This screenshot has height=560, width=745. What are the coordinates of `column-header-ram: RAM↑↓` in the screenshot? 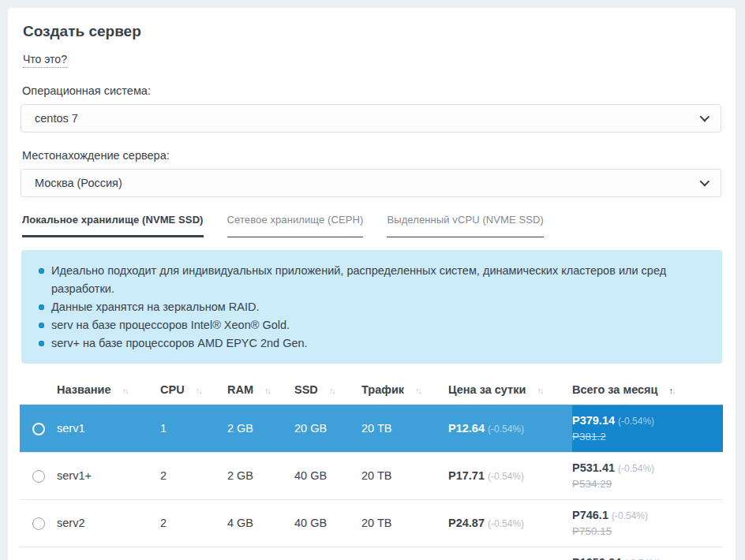 It's located at (260, 390).